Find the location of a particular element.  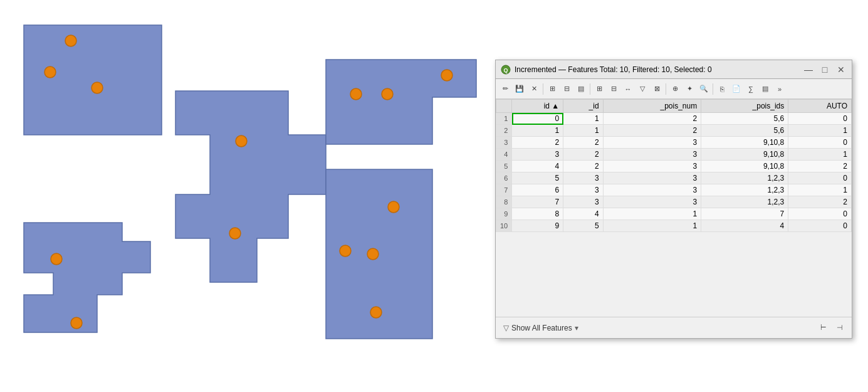

table-row: 65331,2,30 is located at coordinates (674, 178).